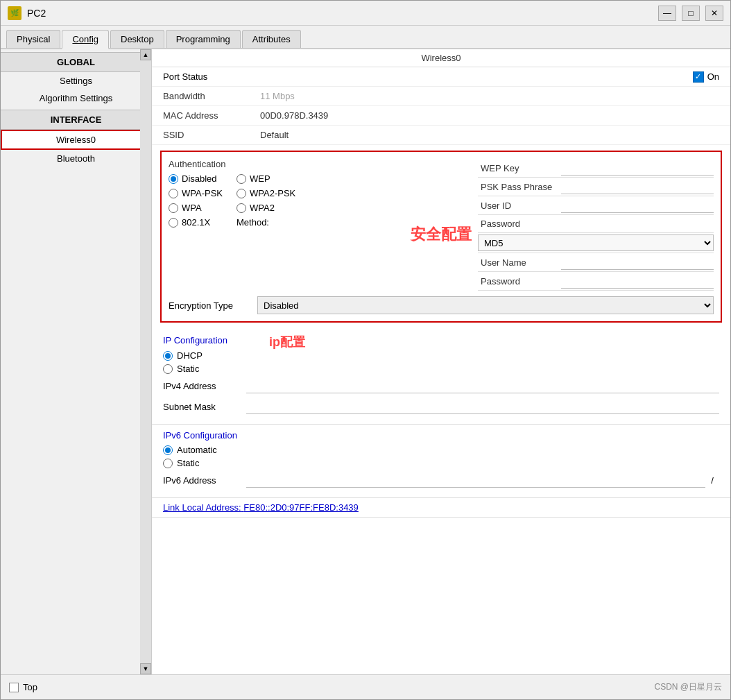 The height and width of the screenshot is (700, 731). I want to click on window-title: PC2, so click(343, 13).